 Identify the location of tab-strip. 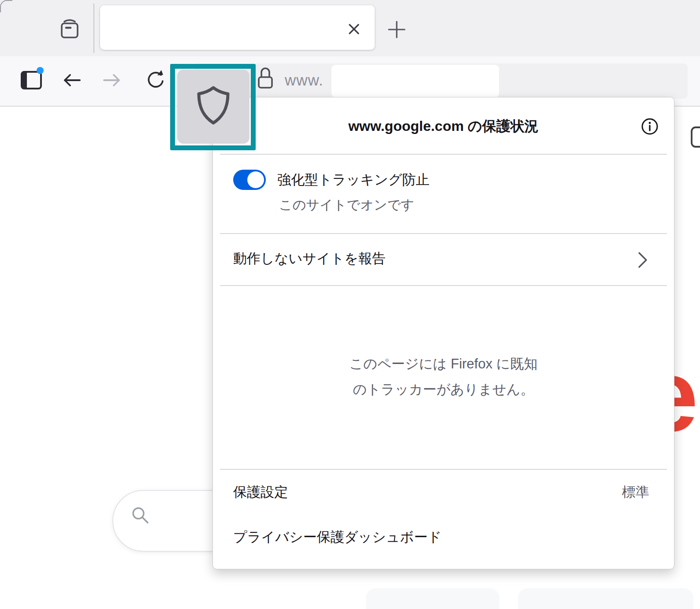
(350, 28).